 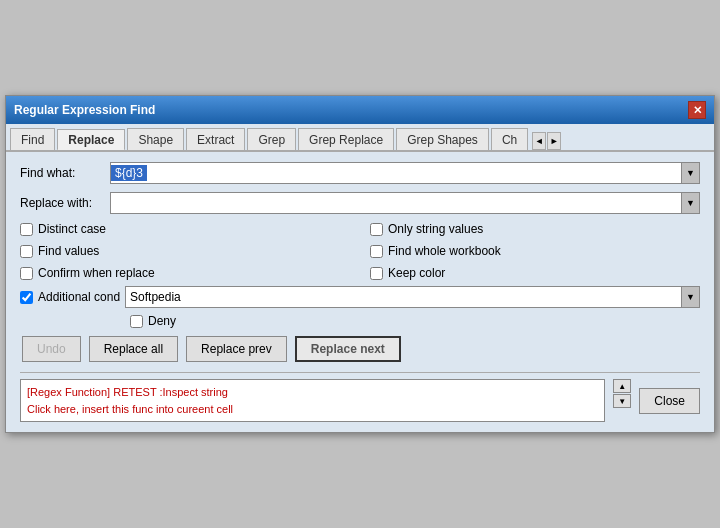 What do you see at coordinates (52, 349) in the screenshot?
I see `undo-button: Undo` at bounding box center [52, 349].